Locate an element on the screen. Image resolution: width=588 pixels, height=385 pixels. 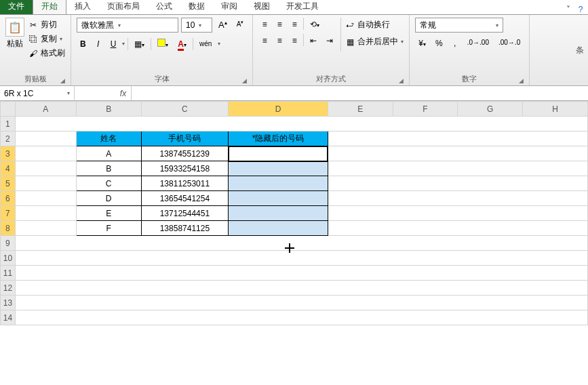
row-header: 1 is located at coordinates (8, 124).